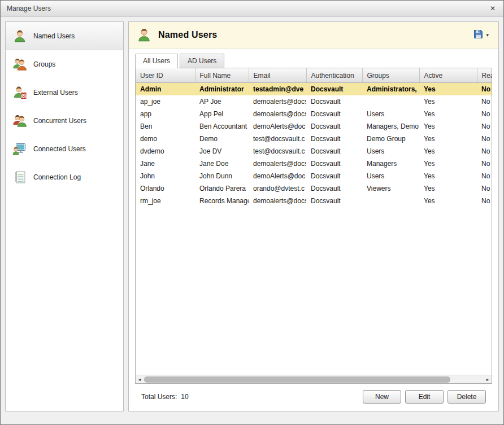 The width and height of the screenshot is (504, 425). I want to click on scroll-left-icon: ◄, so click(140, 379).